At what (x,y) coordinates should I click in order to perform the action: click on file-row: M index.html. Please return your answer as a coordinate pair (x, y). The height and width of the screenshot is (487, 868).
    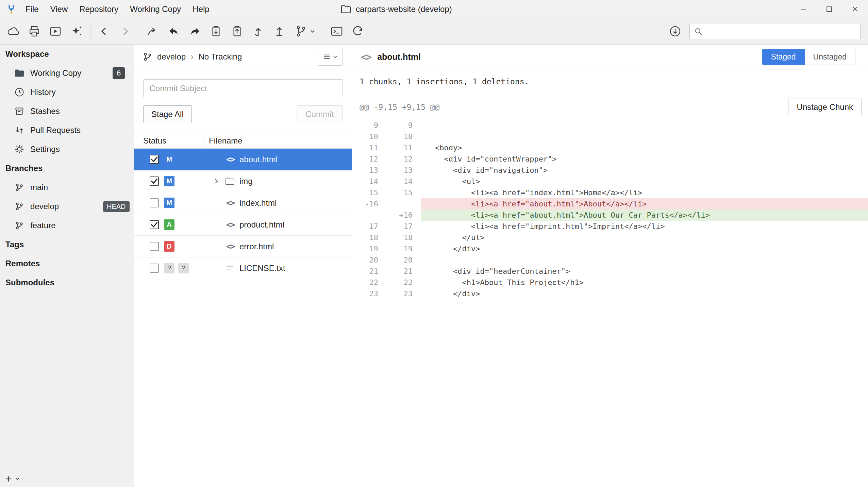
    Looking at the image, I should click on (243, 203).